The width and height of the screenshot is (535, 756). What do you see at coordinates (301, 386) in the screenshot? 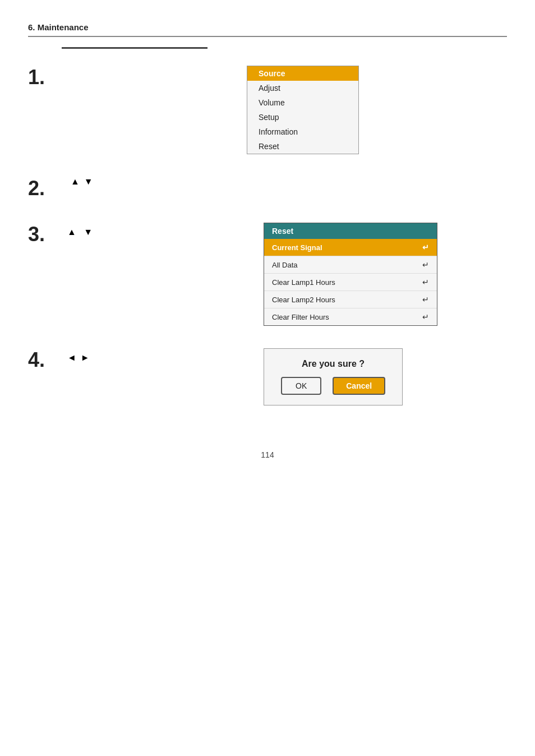
I see `ok-button: OK` at bounding box center [301, 386].